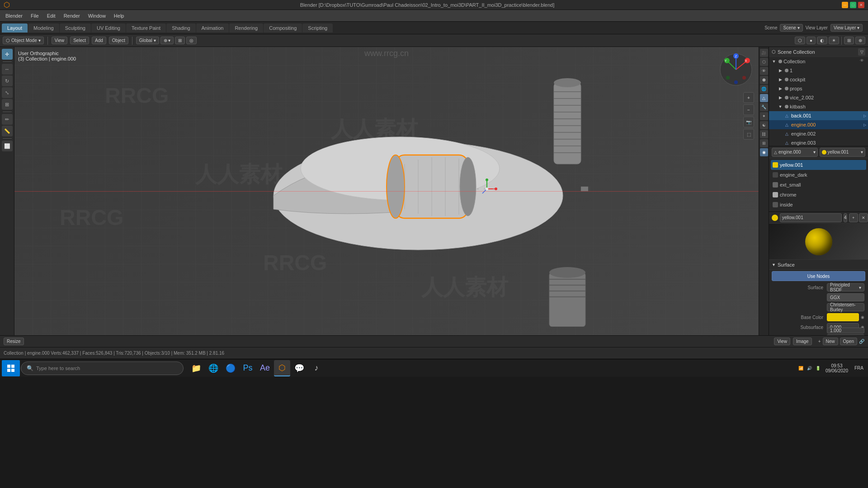 The image size is (868, 488). I want to click on taskbar-search-box: 🔍 Type here to search, so click(102, 368).